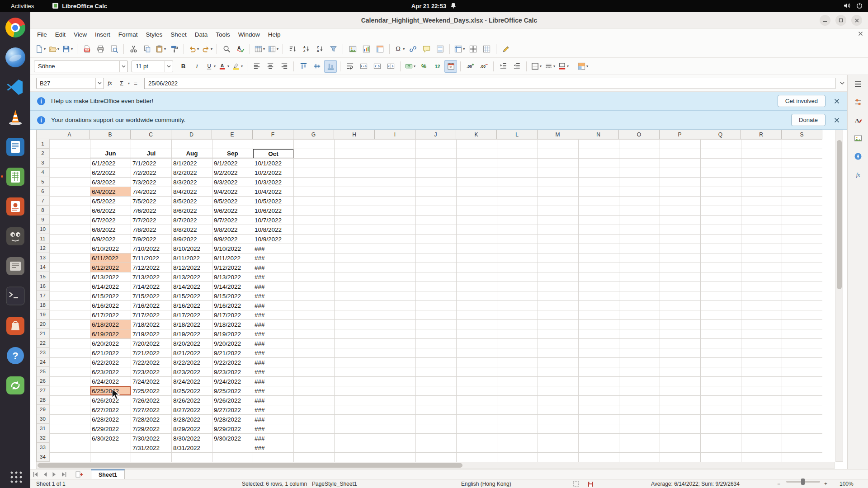 The height and width of the screenshot is (488, 868). Describe the element at coordinates (839, 215) in the screenshot. I see `vertical-scrollbar-thumb` at that location.